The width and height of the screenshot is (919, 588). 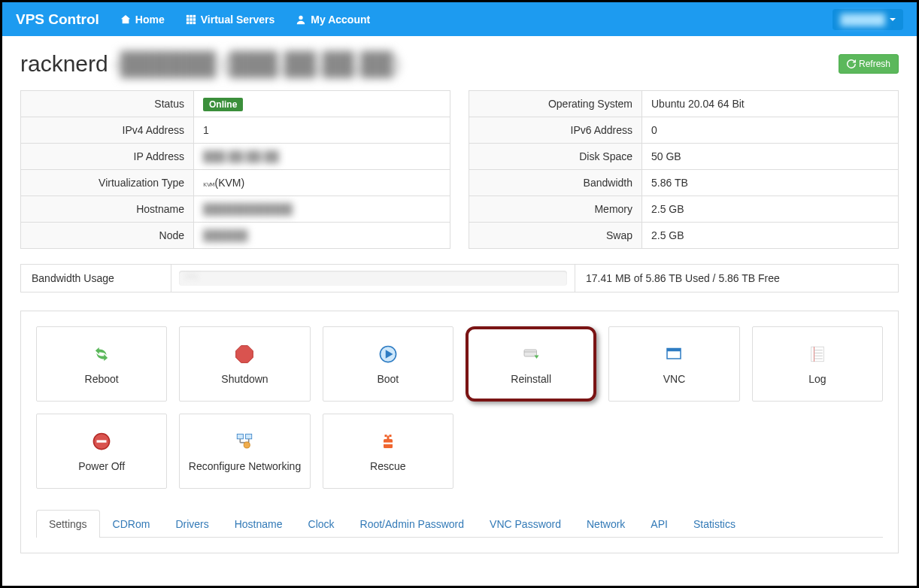 I want to click on shutdown-label: Shutdown, so click(x=244, y=379).